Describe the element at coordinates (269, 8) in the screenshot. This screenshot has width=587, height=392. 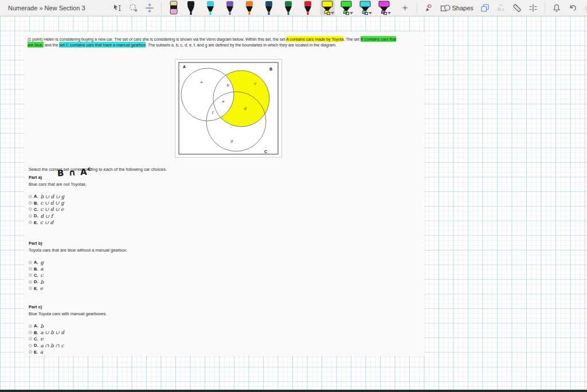
I see `pen-navy` at that location.